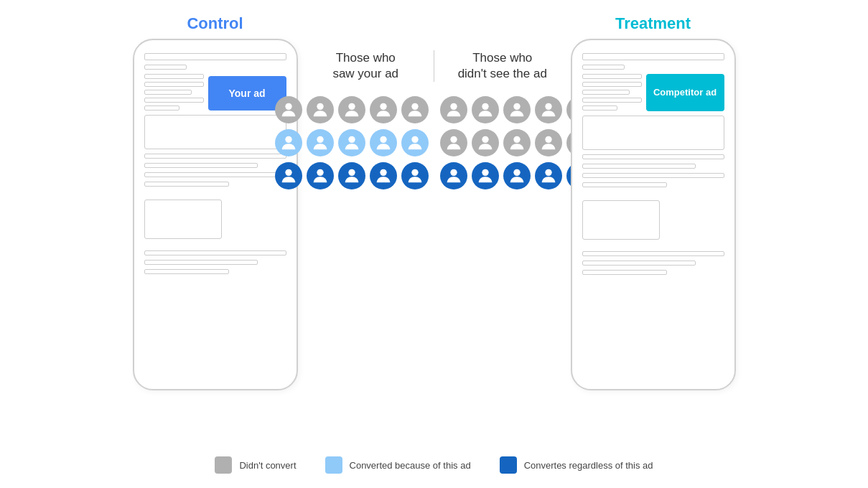 Image resolution: width=868 pixels, height=488 pixels. I want to click on phone-row-t1: Competitor ad, so click(653, 93).